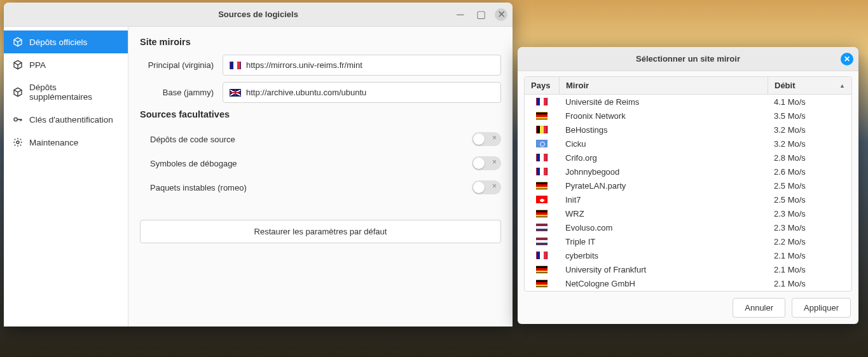  Describe the element at coordinates (663, 213) in the screenshot. I see `mirror-name: WRZ` at that location.